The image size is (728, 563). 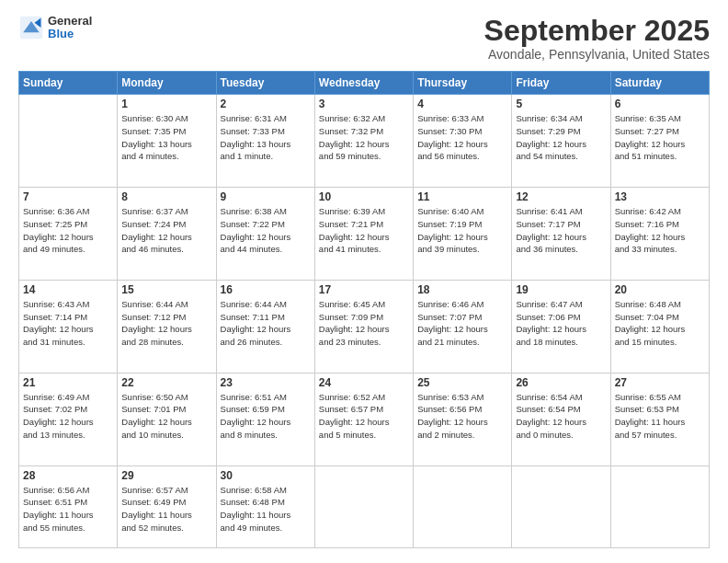 What do you see at coordinates (167, 142) in the screenshot?
I see `day-cell: 1Sunrise: 6:30 AM Sunset: 7:35 PM Daylig…` at bounding box center [167, 142].